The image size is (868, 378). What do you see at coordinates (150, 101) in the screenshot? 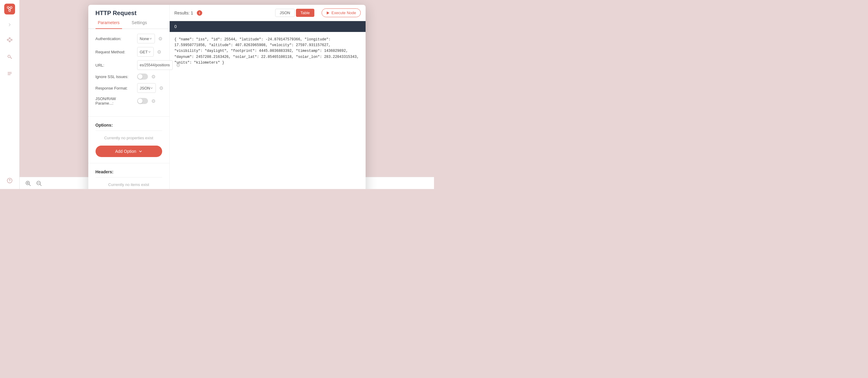
I see `json-raw-control: ⚙` at bounding box center [150, 101].